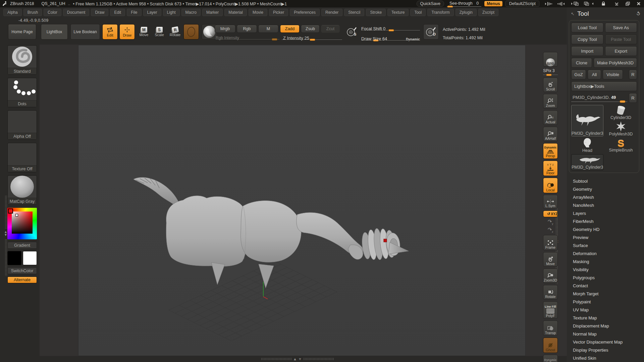 The width and height of the screenshot is (644, 362). Describe the element at coordinates (615, 63) in the screenshot. I see `make-polymesh3d-button: Make PolyMesh3D` at that location.